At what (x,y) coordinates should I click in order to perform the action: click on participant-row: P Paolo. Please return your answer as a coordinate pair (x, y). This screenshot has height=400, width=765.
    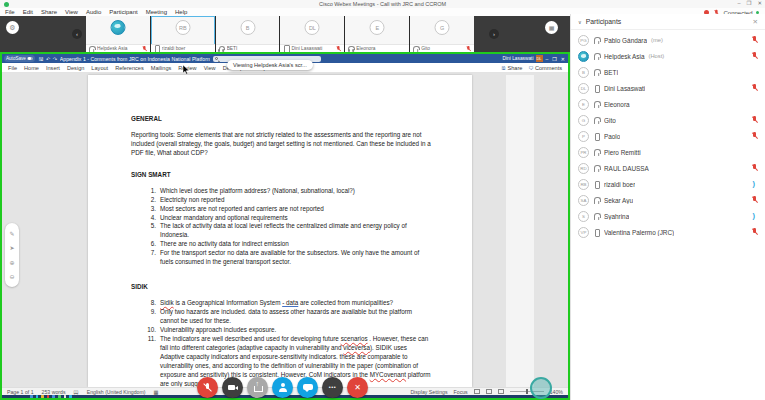
    Looking at the image, I should click on (668, 136).